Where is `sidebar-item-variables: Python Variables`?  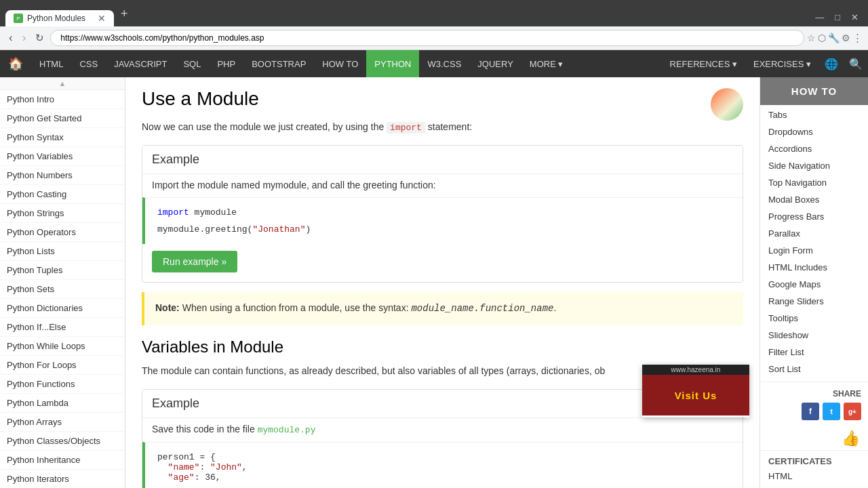
sidebar-item-variables: Python Variables is located at coordinates (62, 157).